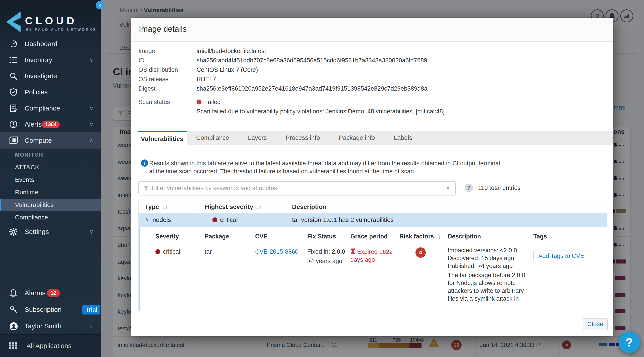 Image resolution: width=644 pixels, height=357 pixels. What do you see at coordinates (499, 188) in the screenshot?
I see `total-entries: 110 total entries` at bounding box center [499, 188].